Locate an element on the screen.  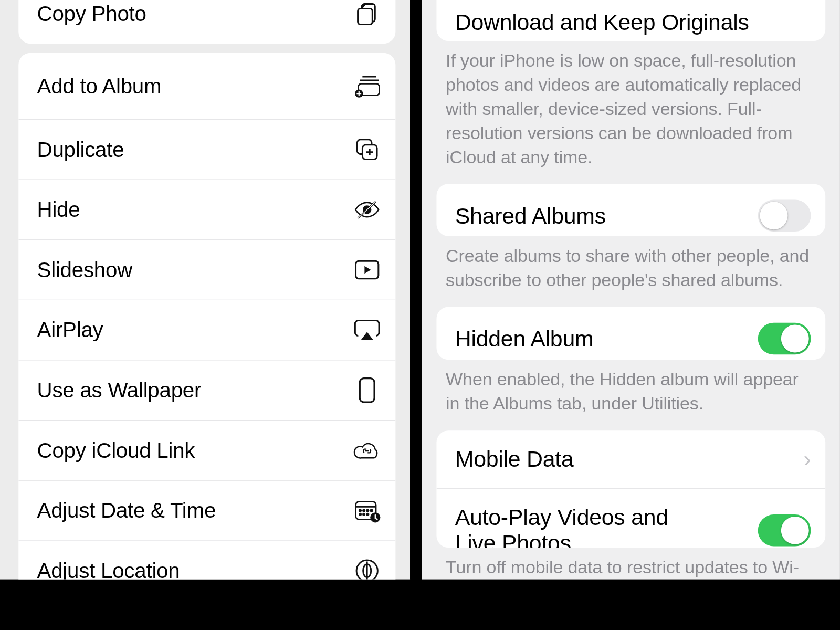
airplay-icon is located at coordinates (368, 330).